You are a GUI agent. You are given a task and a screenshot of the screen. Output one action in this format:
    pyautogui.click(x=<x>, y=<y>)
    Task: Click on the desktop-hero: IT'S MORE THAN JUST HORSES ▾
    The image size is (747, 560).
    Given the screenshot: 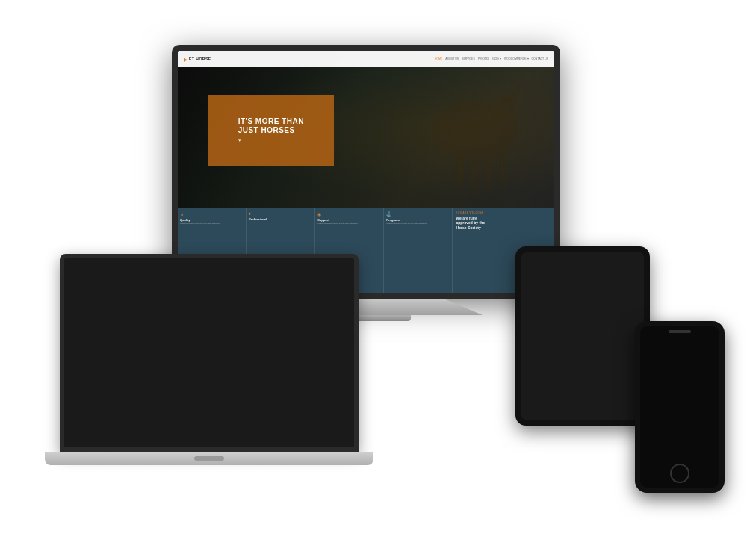 What is the action you would take?
    pyautogui.click(x=366, y=130)
    